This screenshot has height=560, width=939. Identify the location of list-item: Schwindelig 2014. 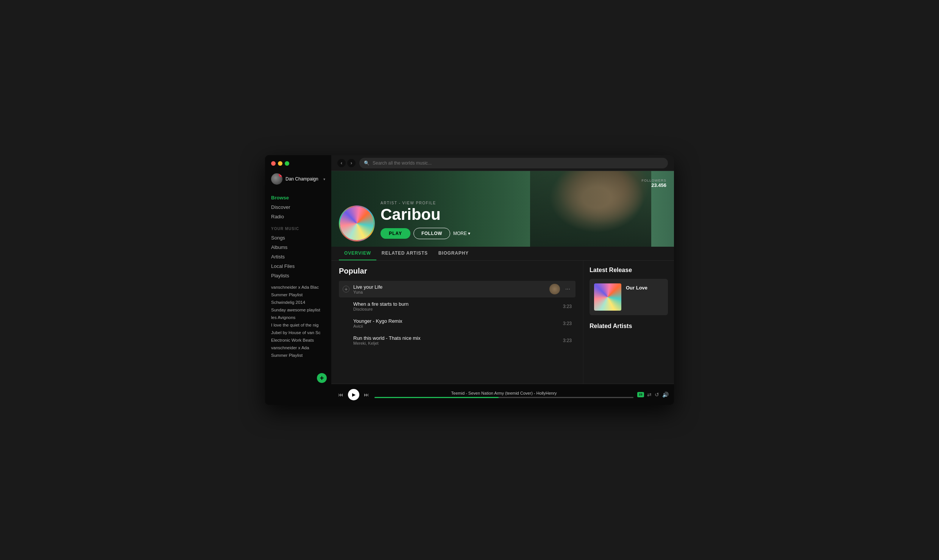
(298, 302).